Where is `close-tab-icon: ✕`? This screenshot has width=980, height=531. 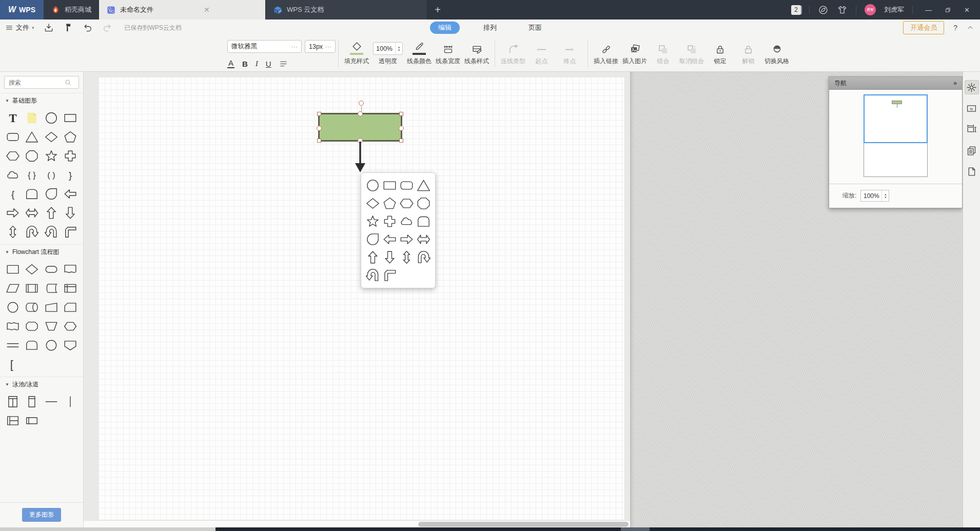 close-tab-icon: ✕ is located at coordinates (207, 10).